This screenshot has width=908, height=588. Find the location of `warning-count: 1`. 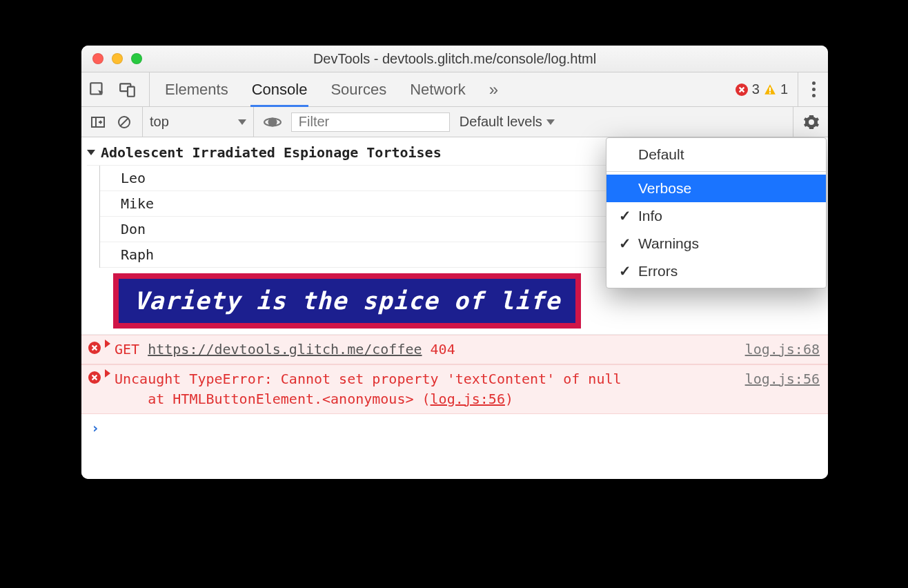

warning-count: 1 is located at coordinates (784, 90).